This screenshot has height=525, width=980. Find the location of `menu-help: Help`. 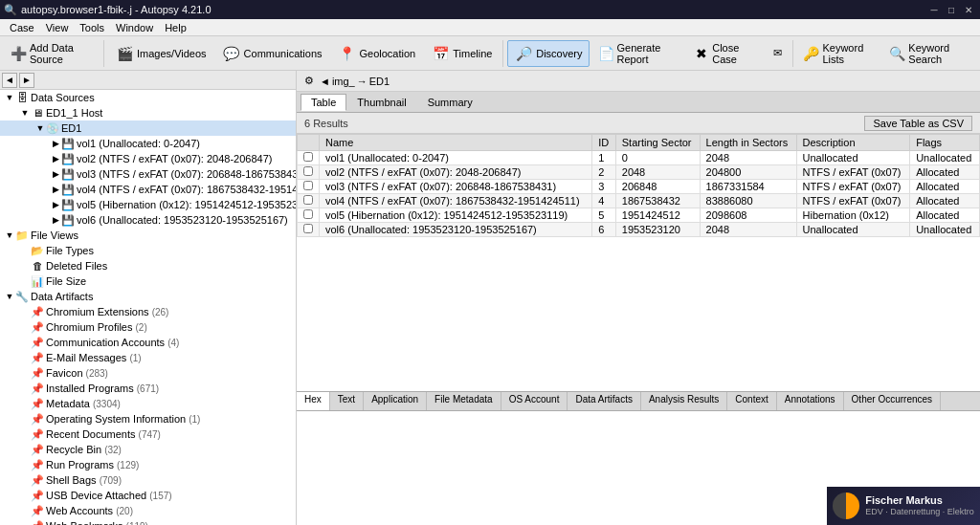

menu-help: Help is located at coordinates (176, 28).